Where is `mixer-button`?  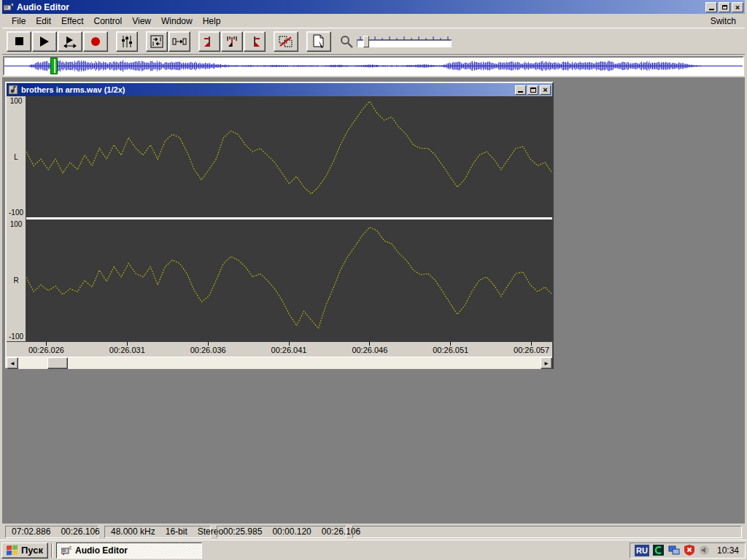 mixer-button is located at coordinates (127, 42).